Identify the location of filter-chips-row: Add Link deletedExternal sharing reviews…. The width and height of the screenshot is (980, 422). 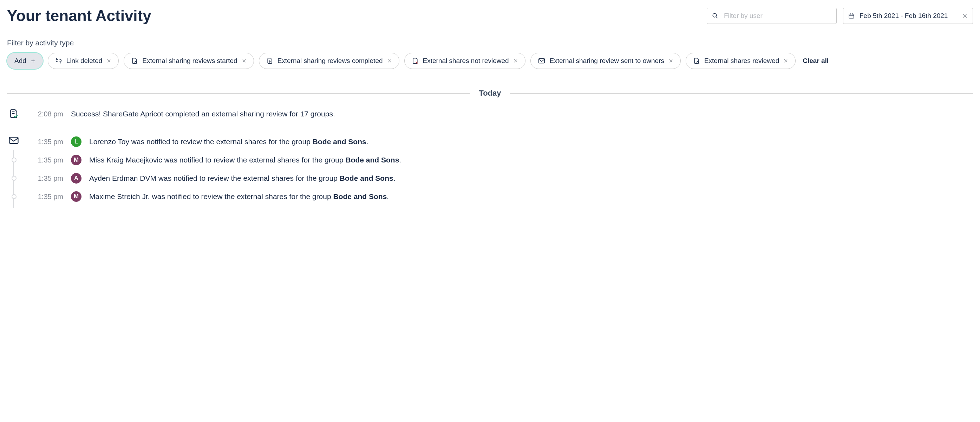
(490, 61).